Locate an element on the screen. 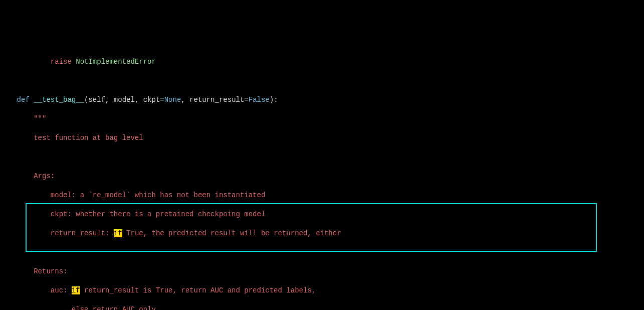  keyword-def: def is located at coordinates (23, 100).